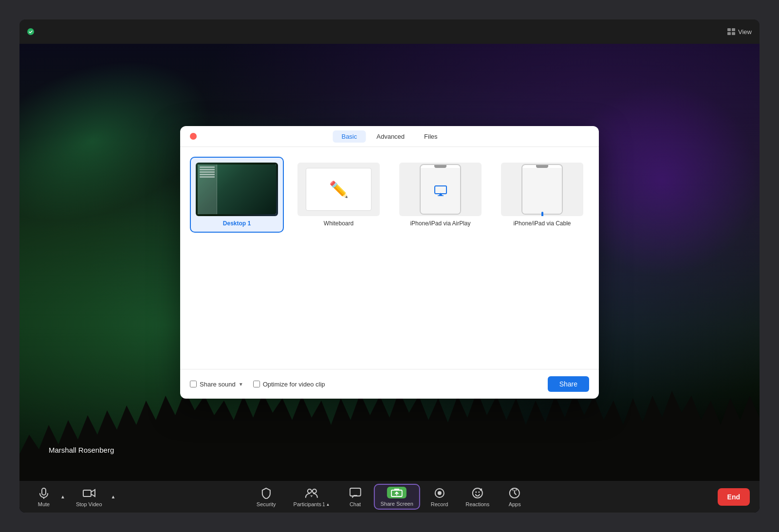 This screenshot has height=532, width=779. I want to click on participants-chevron: ▲, so click(328, 504).